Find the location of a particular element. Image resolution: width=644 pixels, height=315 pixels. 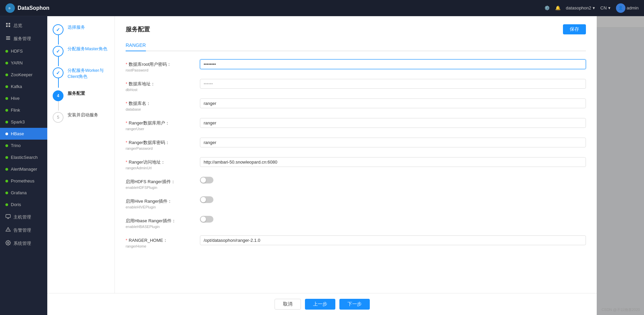

cluster-selector: datasophon2 ▾ is located at coordinates (581, 8).